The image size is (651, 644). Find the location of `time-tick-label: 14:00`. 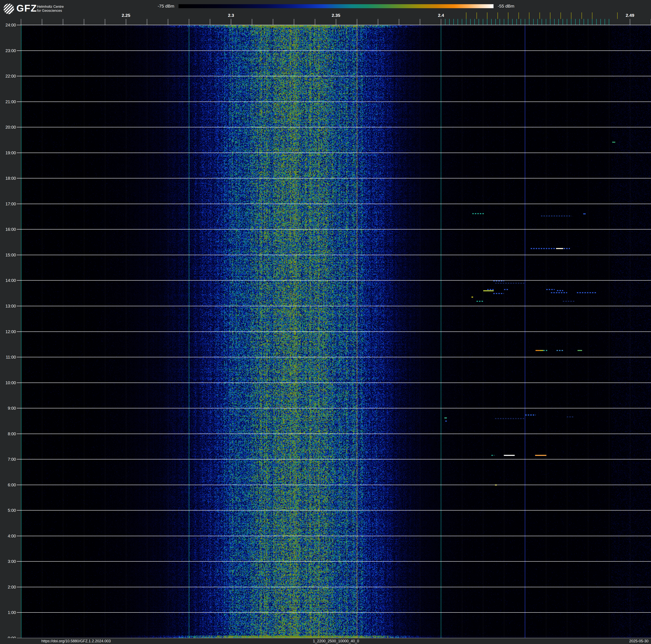

time-tick-label: 14:00 is located at coordinates (8, 281).